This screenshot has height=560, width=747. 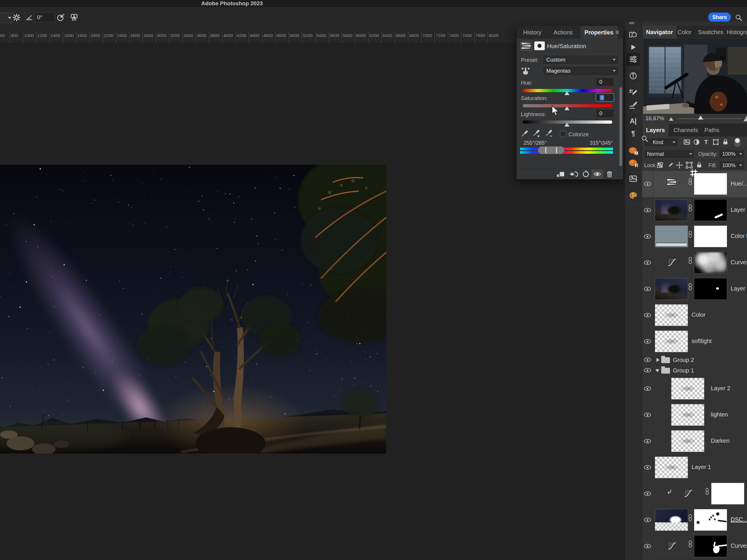 What do you see at coordinates (621, 127) in the screenshot?
I see `properties-scrollbar` at bounding box center [621, 127].